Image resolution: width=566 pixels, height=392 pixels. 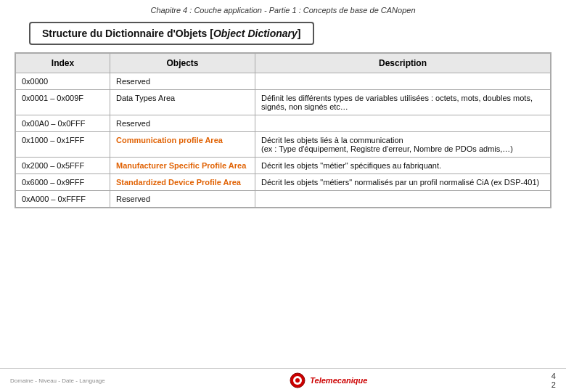 I want to click on col-header-objects: Objects, so click(x=183, y=64).